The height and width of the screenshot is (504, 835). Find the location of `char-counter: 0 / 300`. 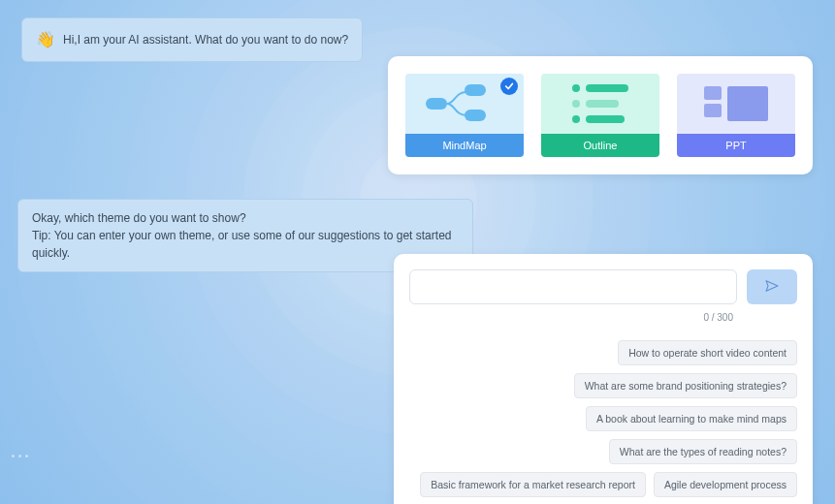

char-counter: 0 / 300 is located at coordinates (603, 318).